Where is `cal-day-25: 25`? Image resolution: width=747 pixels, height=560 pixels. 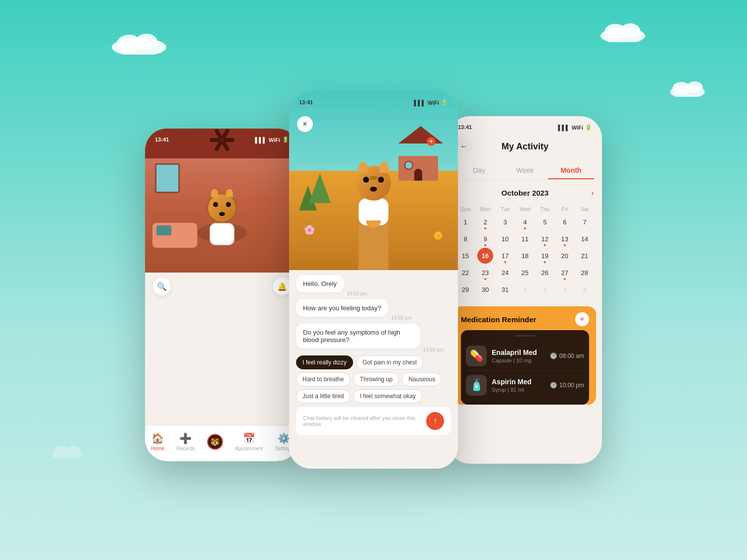 cal-day-25: 25 is located at coordinates (525, 273).